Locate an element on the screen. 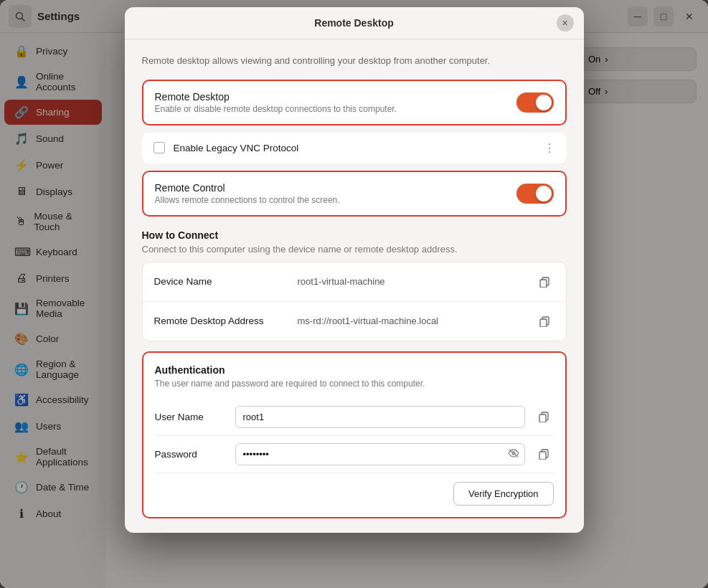 The width and height of the screenshot is (708, 588). modal-close-button: × is located at coordinates (565, 23).